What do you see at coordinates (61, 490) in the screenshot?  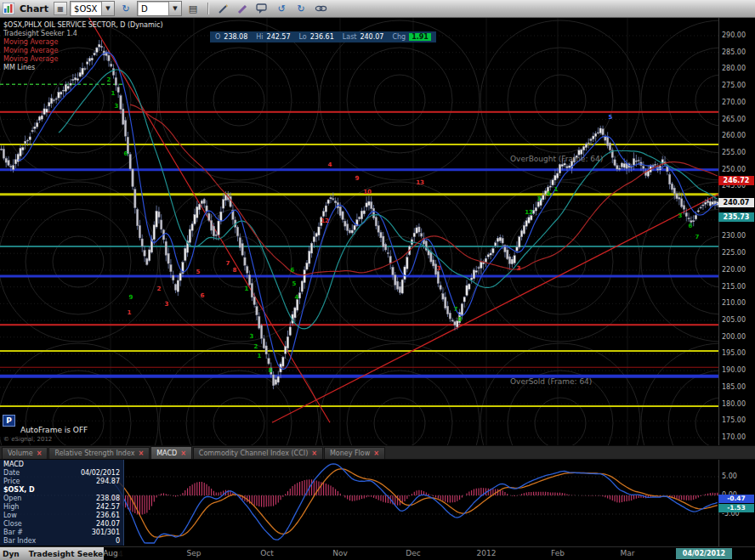 I see `data-window-row: $OSX, D` at bounding box center [61, 490].